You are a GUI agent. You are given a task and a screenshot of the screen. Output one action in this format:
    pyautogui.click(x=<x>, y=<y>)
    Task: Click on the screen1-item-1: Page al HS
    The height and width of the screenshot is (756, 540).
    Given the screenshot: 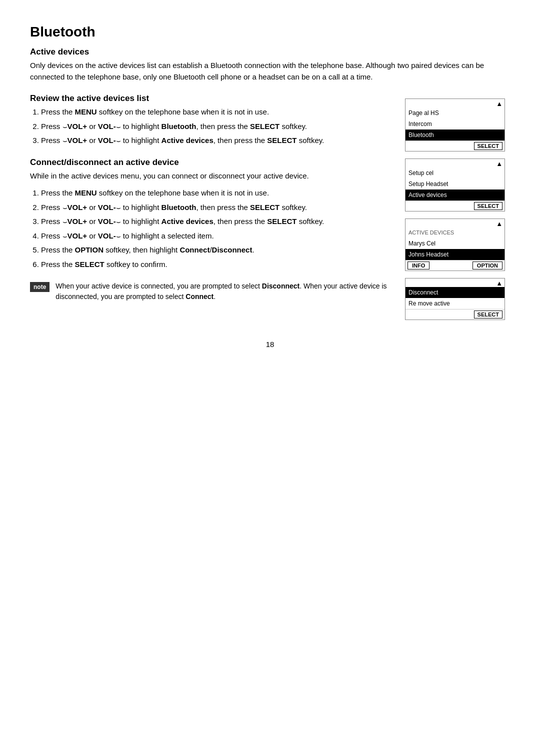 What is the action you would take?
    pyautogui.click(x=455, y=113)
    